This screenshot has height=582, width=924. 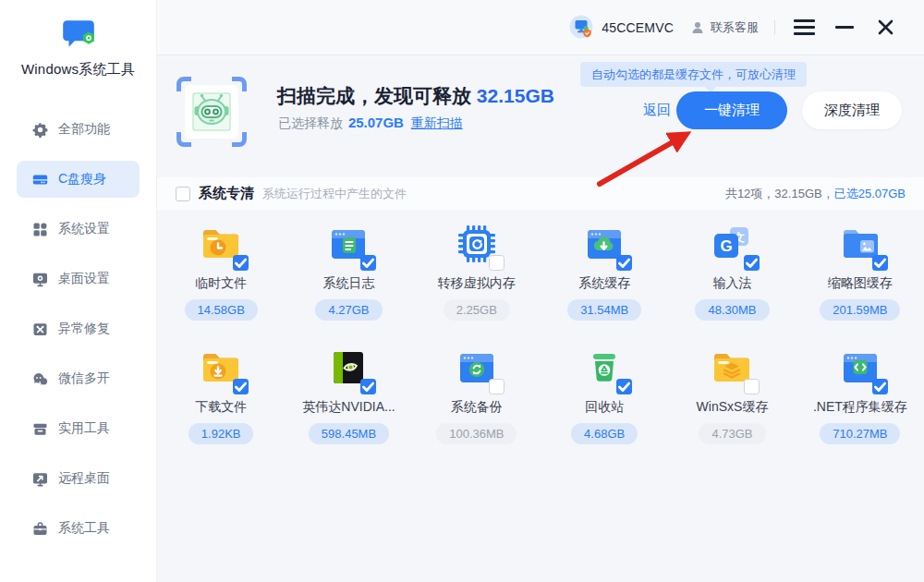 I want to click on minimize-icon, so click(x=845, y=28).